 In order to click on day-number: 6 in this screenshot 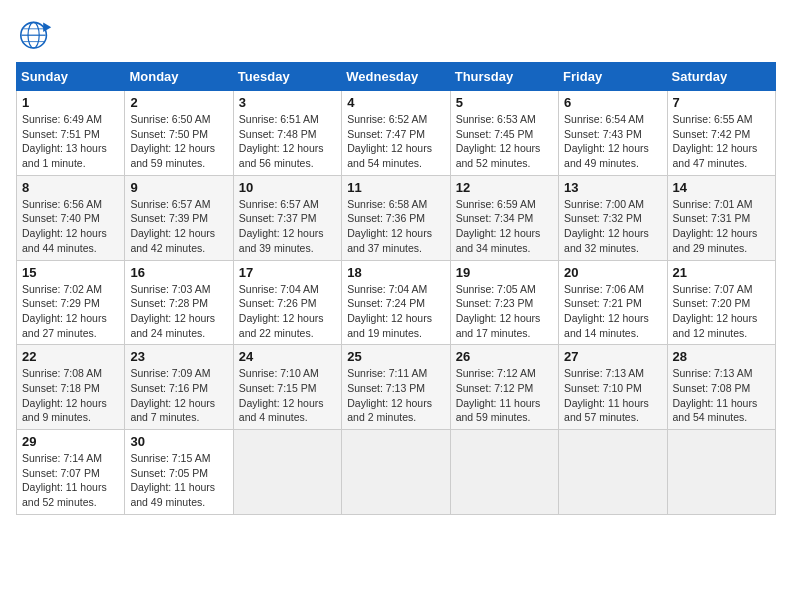, I will do `click(612, 102)`.